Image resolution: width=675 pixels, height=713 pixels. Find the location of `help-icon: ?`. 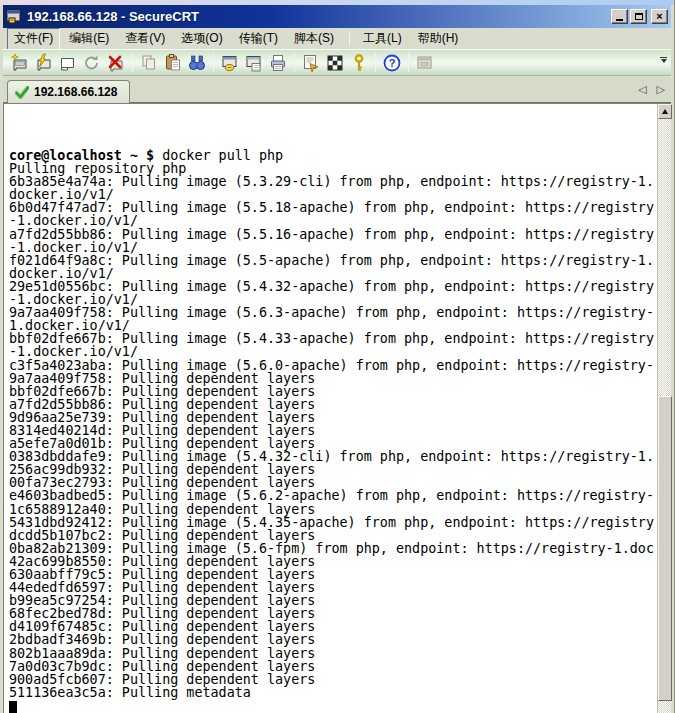

help-icon: ? is located at coordinates (392, 63).